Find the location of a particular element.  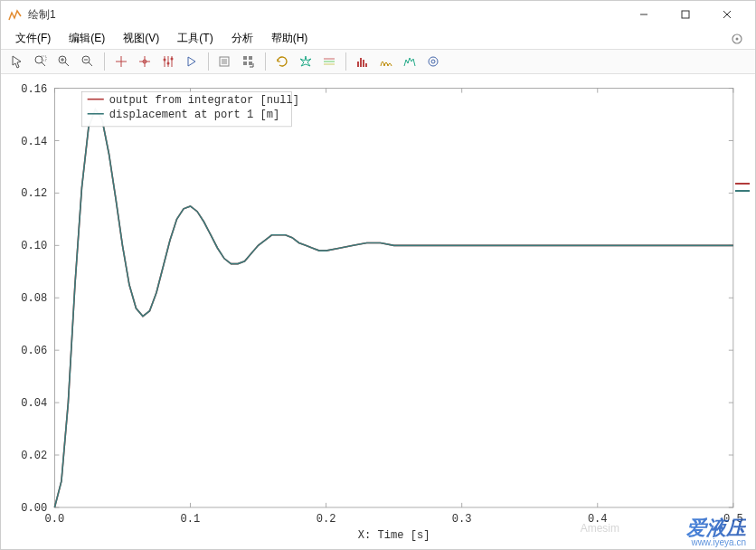

svg-text: 0.06 is located at coordinates (34, 351).